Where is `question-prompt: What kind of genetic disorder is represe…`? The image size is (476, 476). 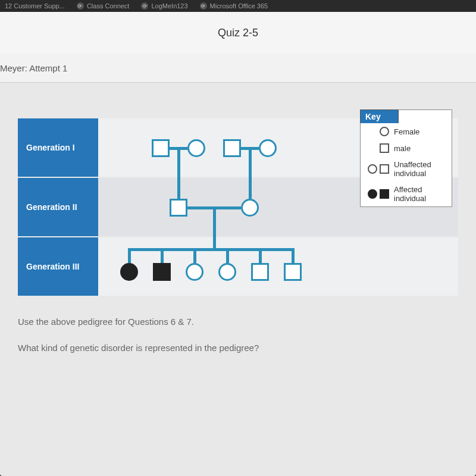 question-prompt: What kind of genetic disorder is represe… is located at coordinates (238, 348).